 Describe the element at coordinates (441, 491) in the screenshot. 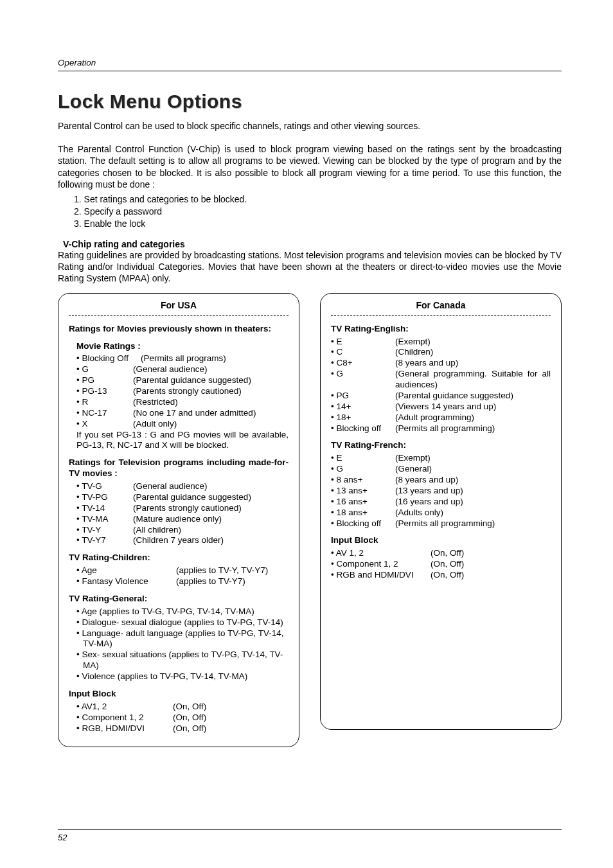

I see `can-fr-list: • E(Exempt) • G(General) • 8 ans+(8 year…` at that location.